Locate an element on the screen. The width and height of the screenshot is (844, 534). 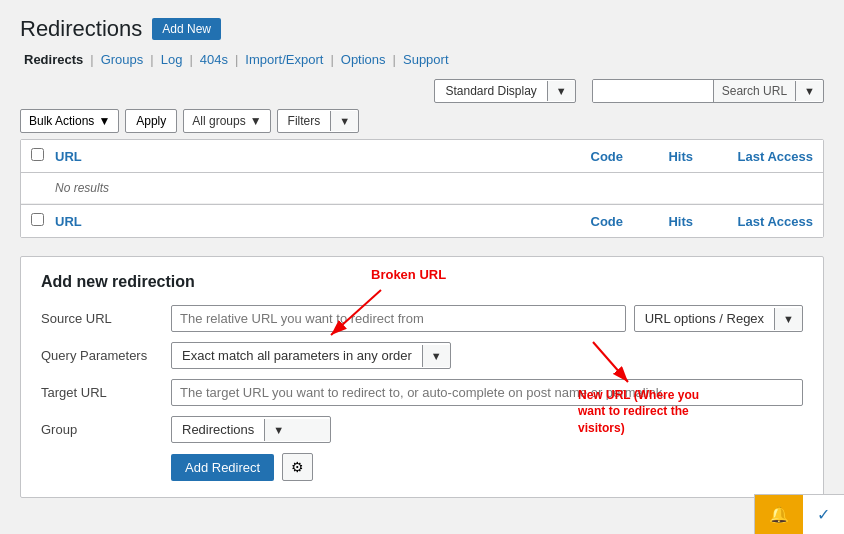
target-url-row: Target URL is located at coordinates (422, 392).